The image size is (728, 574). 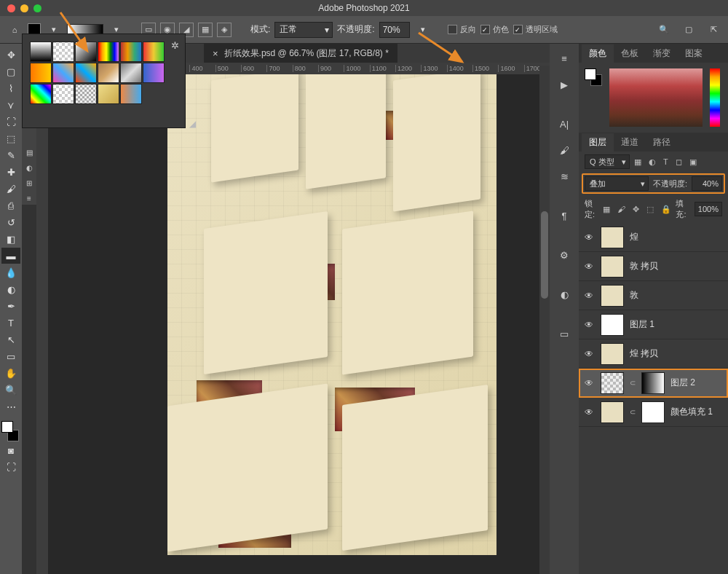 What do you see at coordinates (654, 296) in the screenshot?
I see `layer-row: 👁 敦` at bounding box center [654, 296].